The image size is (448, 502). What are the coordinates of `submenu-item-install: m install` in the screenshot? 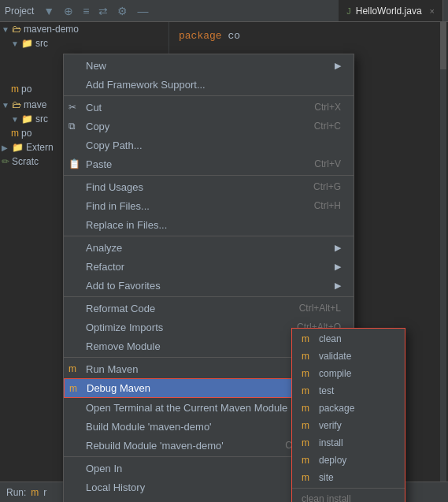 It's located at (348, 443).